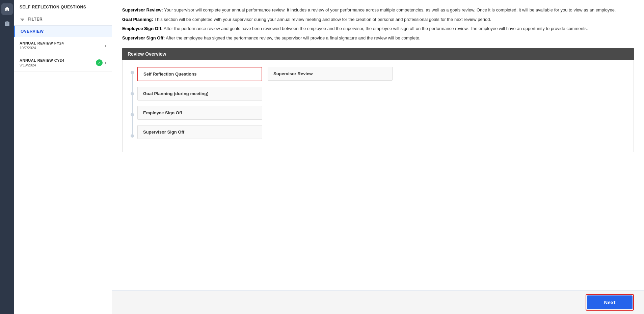 The image size is (644, 314). Describe the element at coordinates (330, 74) in the screenshot. I see `flow-card-supervisor-review: Supervisor Review` at that location.